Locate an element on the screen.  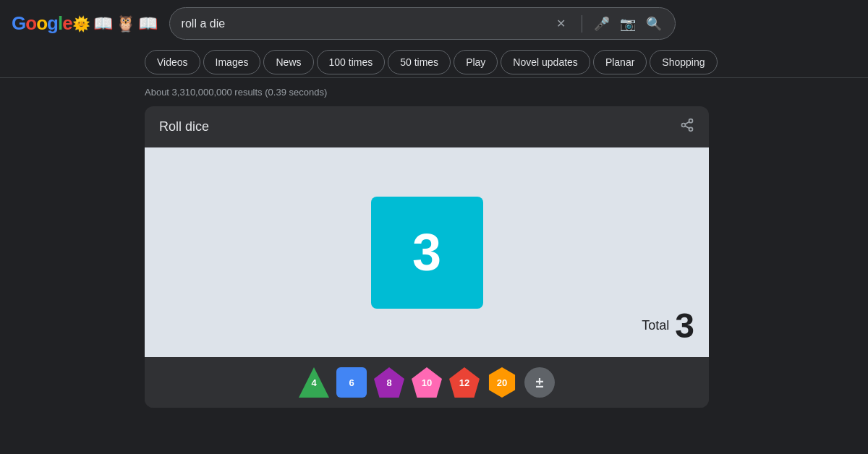
card-title: Roll dice is located at coordinates (184, 127).